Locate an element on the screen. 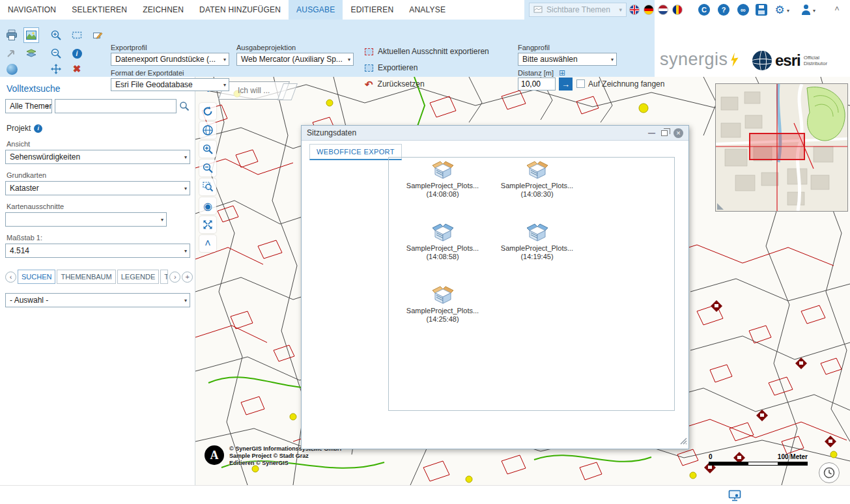 This screenshot has height=504, width=850. view-select: Sehenswürdigkeiten ▾ is located at coordinates (98, 157).